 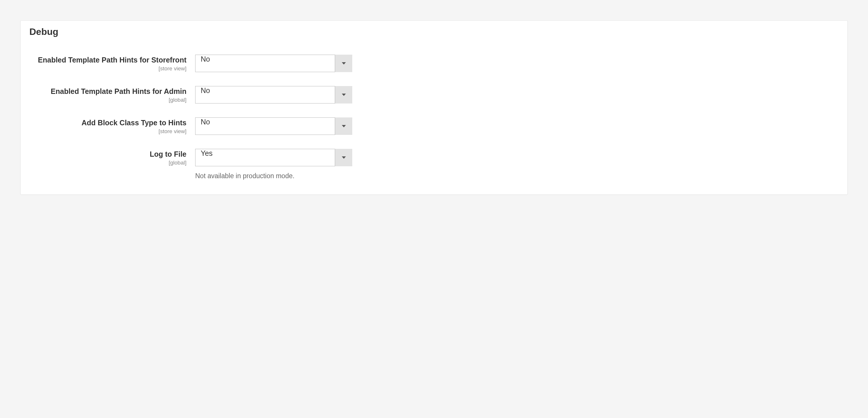 I want to click on block-class-hints-select: No, so click(x=274, y=126).